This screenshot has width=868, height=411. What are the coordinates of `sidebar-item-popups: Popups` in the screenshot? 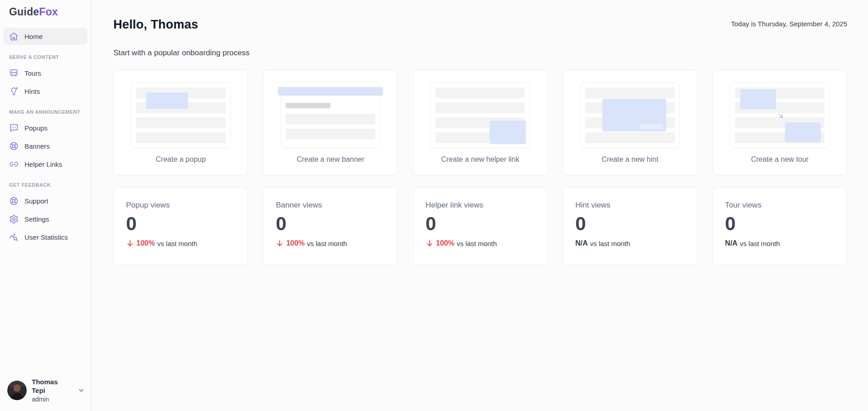 It's located at (45, 128).